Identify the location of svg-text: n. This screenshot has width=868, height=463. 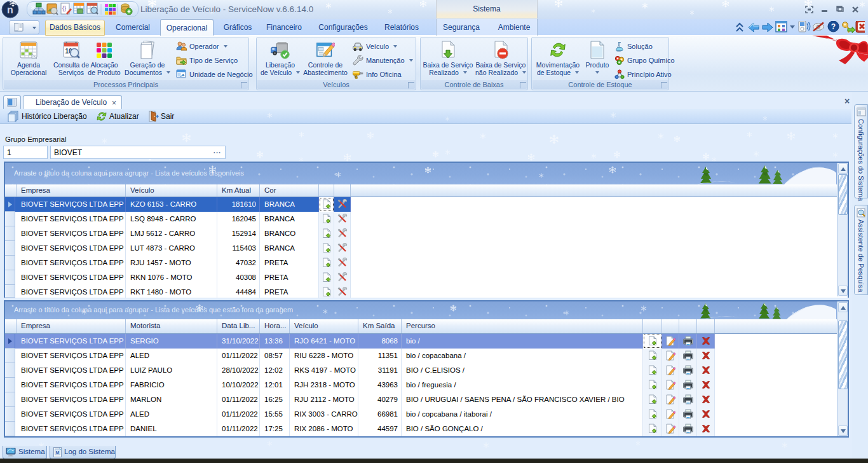
(10, 10).